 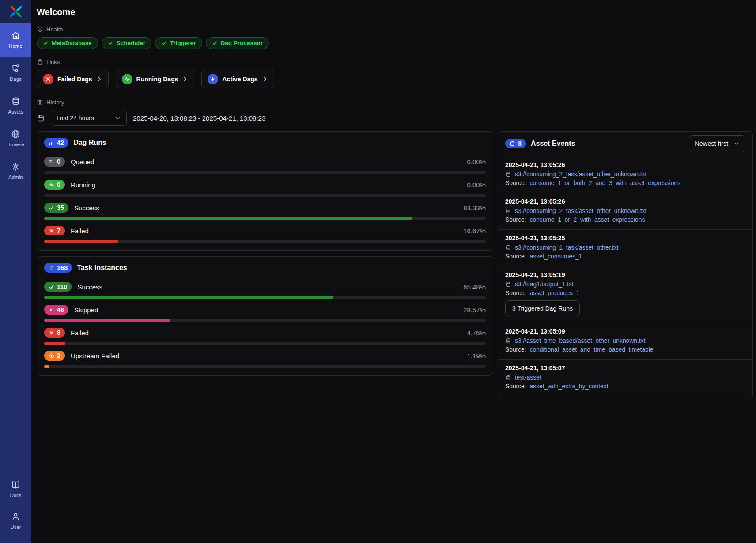 What do you see at coordinates (476, 185) in the screenshot?
I see `running-percent: 0.00%` at bounding box center [476, 185].